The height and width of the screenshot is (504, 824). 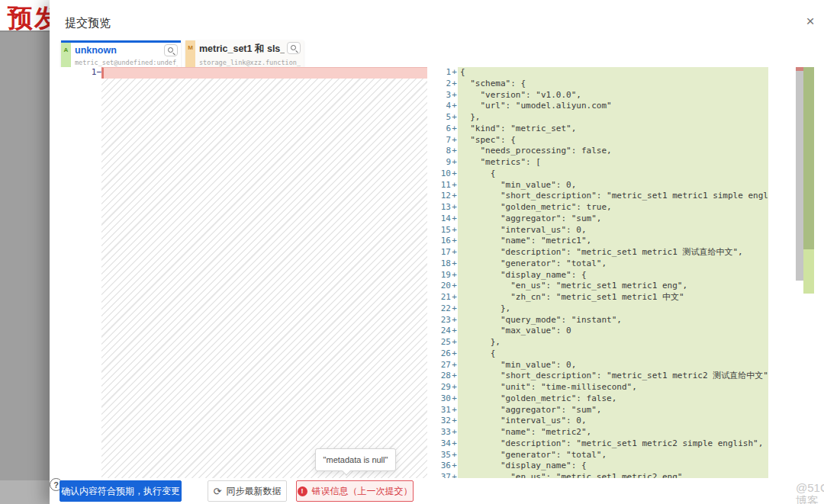 What do you see at coordinates (127, 63) in the screenshot?
I see `tab-resource-id: metric_set@undefined:undef_` at bounding box center [127, 63].